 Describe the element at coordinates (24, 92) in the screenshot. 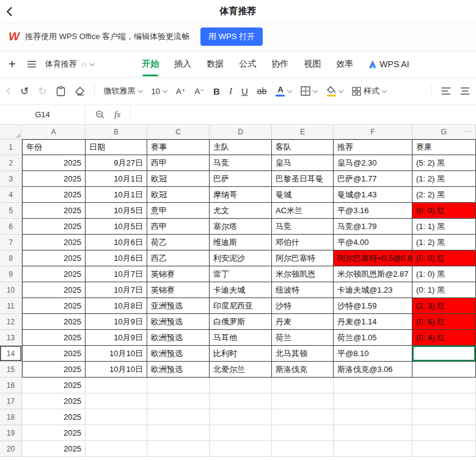

I see `undo-icon: ↺` at that location.